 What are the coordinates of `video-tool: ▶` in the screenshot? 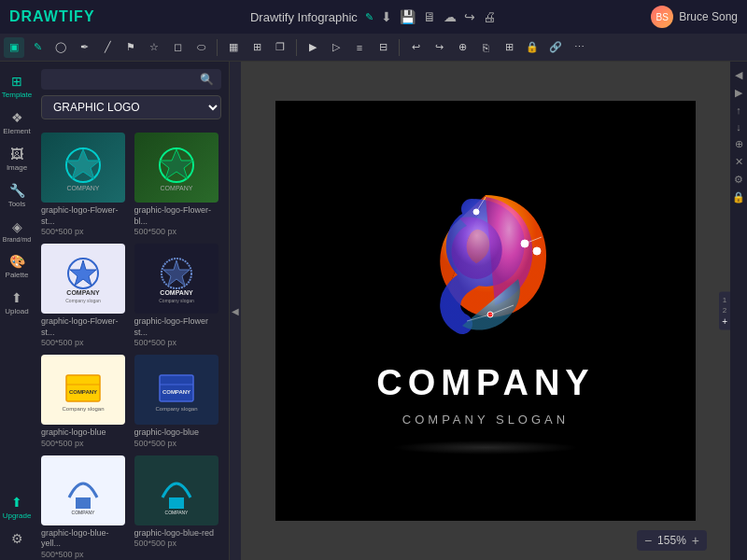 It's located at (313, 48).